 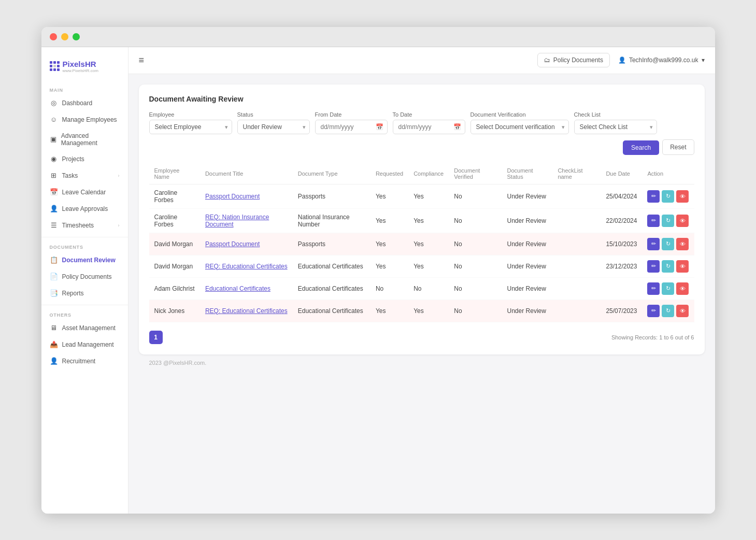 I want to click on sidebar-item-leave-approvals: 👤 Leave Approvals, so click(x=85, y=209).